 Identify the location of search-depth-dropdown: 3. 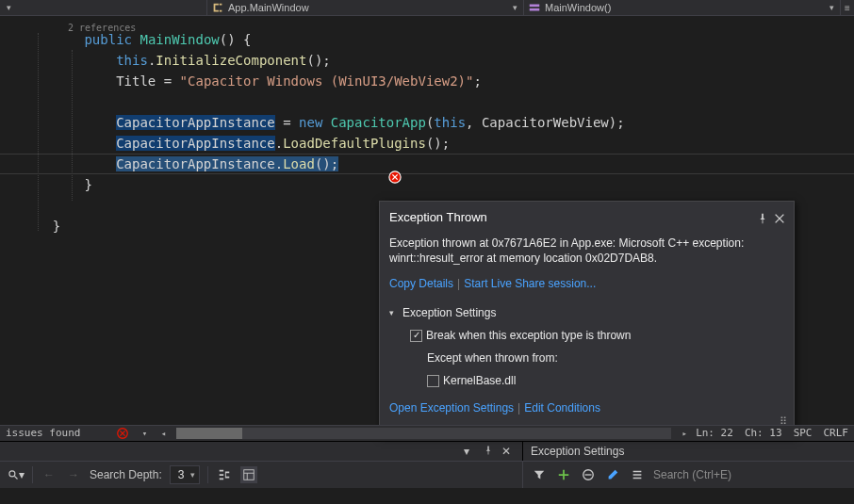
(185, 475).